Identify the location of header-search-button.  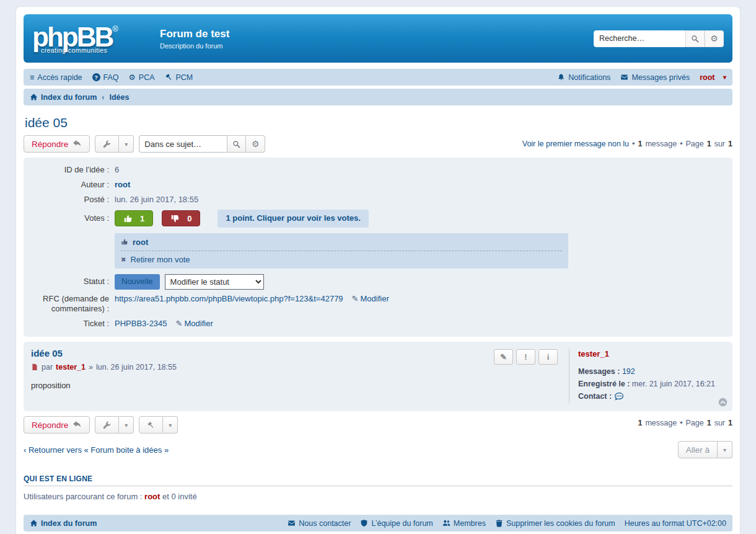
(695, 38).